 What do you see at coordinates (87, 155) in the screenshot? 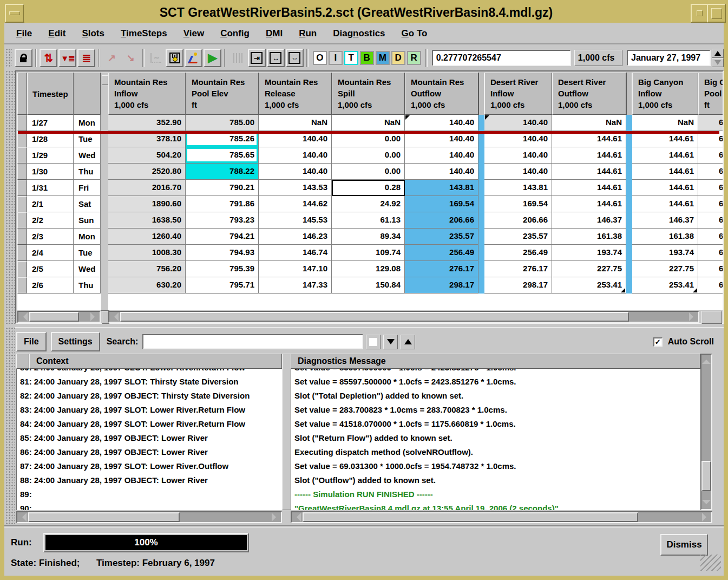
I see `timestep-day-cell: Wed` at bounding box center [87, 155].